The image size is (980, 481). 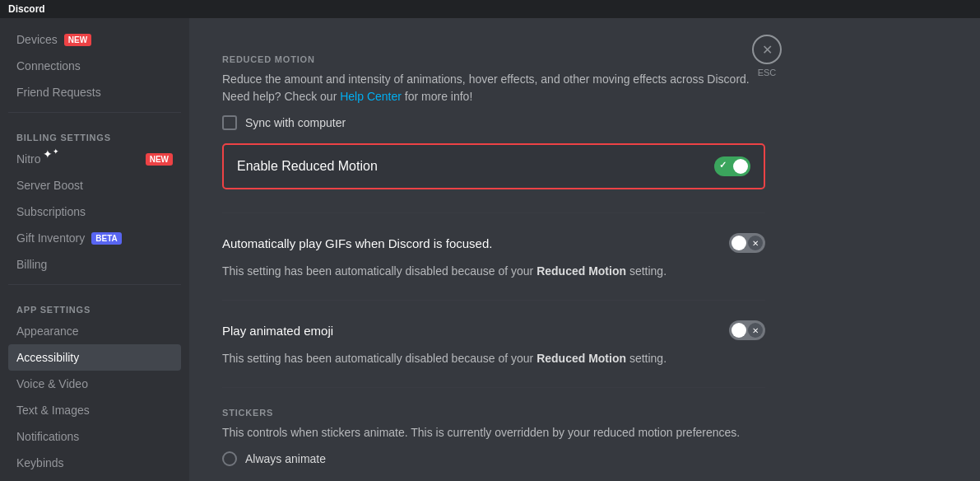 I want to click on devices-new-badge: NEW, so click(x=77, y=40).